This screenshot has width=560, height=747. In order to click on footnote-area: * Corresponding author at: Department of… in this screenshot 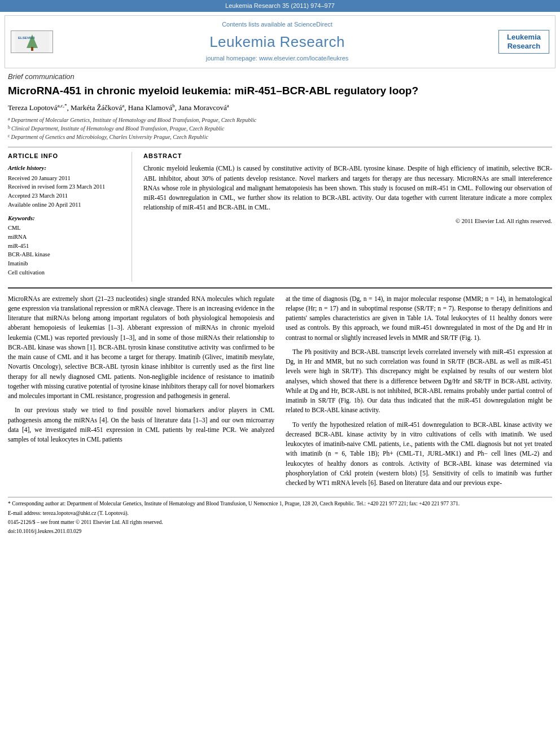, I will do `click(280, 516)`.